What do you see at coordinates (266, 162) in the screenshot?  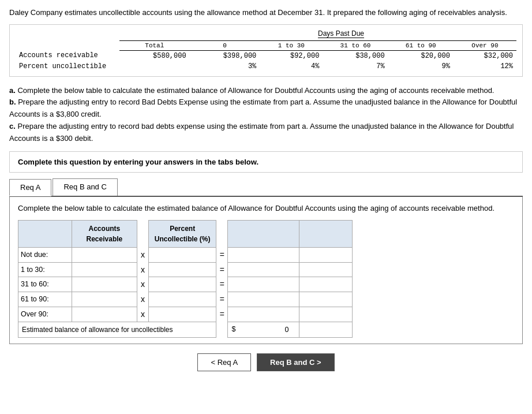 I see `complete-box: Complete this question by entering your …` at bounding box center [266, 162].